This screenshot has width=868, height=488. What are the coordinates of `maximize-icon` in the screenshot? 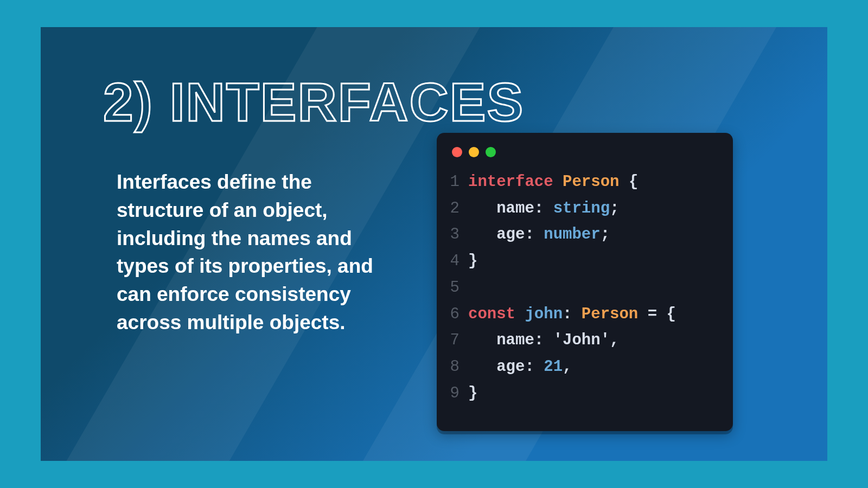 It's located at (490, 152).